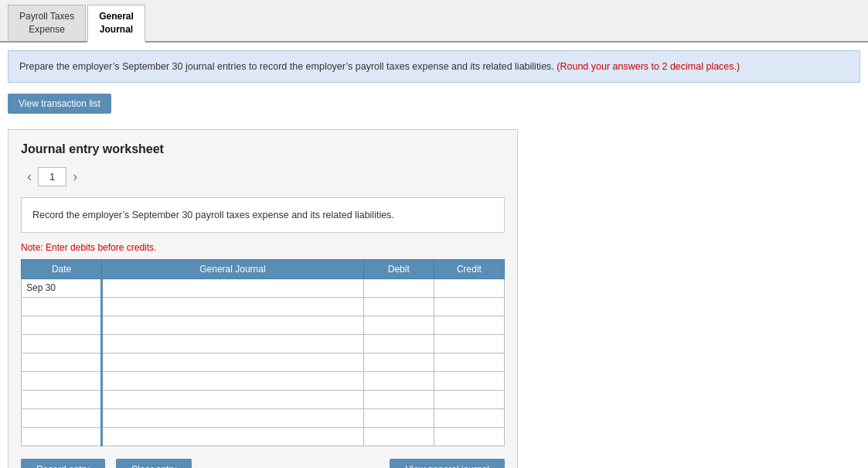  I want to click on instructions-banner: Prepare the employer’s September 30 jour…, so click(434, 67).